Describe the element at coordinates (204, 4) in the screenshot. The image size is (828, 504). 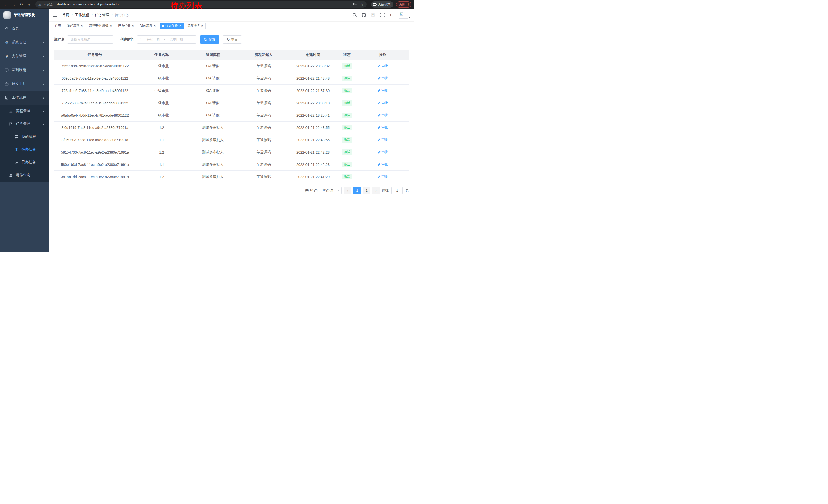
I see `url-text: dashboard.yudao.iocoder.cn/bpm/task/todo` at that location.